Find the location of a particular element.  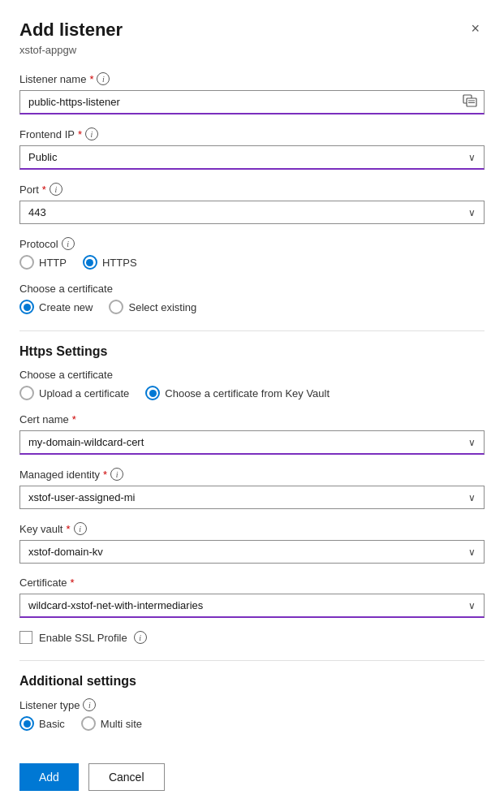

add-button: Add is located at coordinates (49, 777).